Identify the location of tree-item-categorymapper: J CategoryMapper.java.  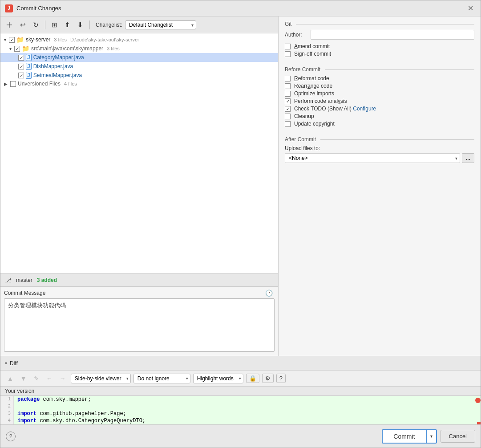
(139, 57).